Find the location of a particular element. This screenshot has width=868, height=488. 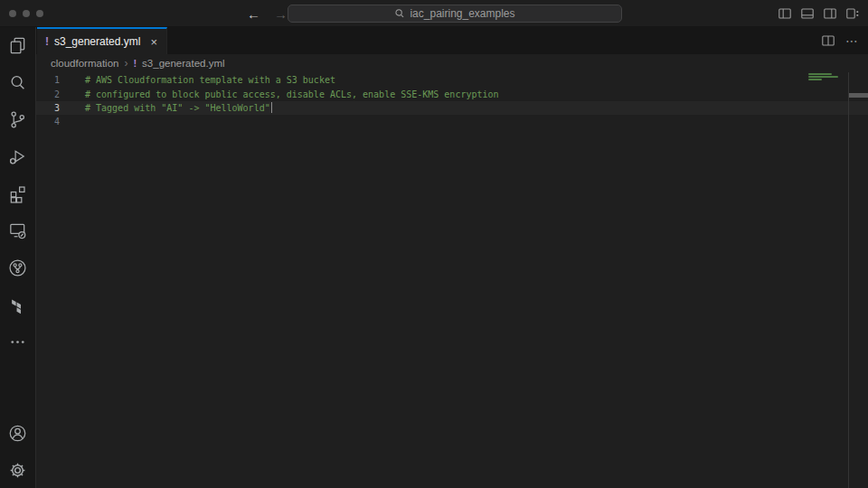

settings-gear-icon is located at coordinates (18, 470).